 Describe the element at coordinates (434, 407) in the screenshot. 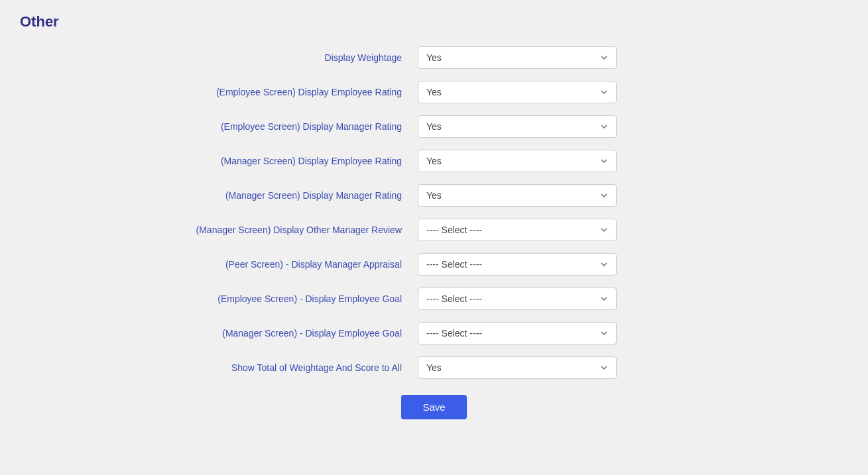

I see `save-row: Save` at that location.